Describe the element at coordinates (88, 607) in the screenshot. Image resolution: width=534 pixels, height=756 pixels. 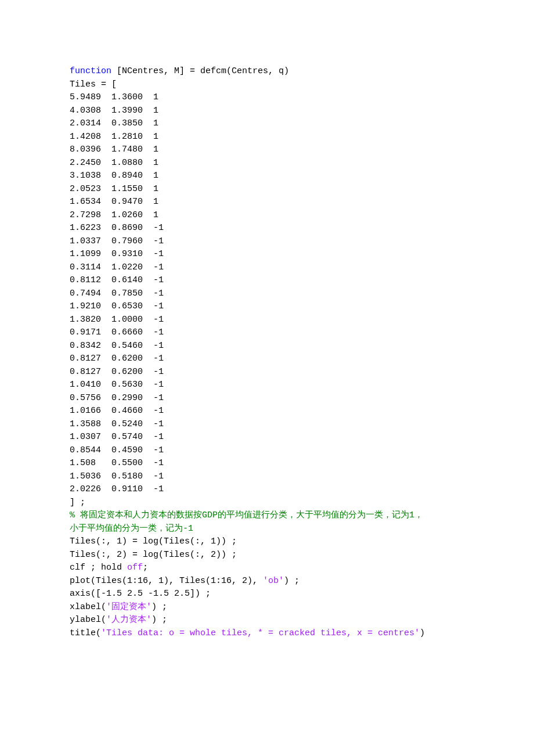
I see `xlabel-pre: xlabel(` at that location.